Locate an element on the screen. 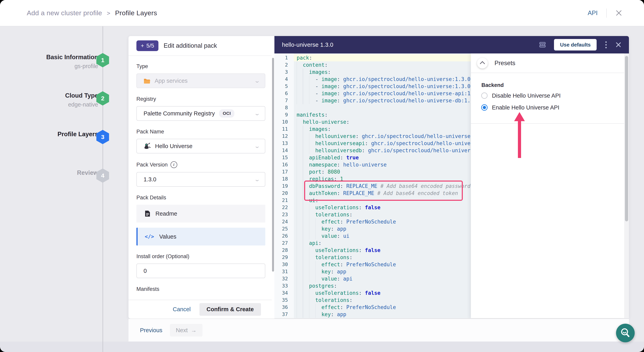  values-tab: </> Values is located at coordinates (201, 237).